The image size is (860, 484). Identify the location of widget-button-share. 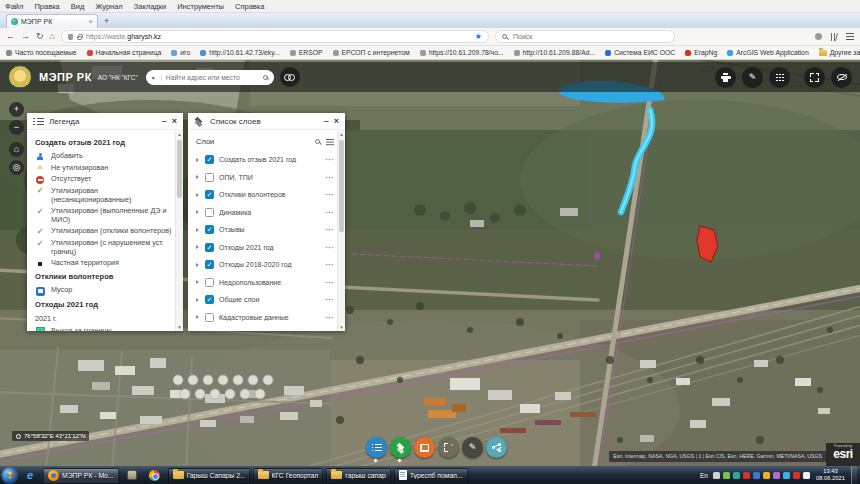
(496, 448).